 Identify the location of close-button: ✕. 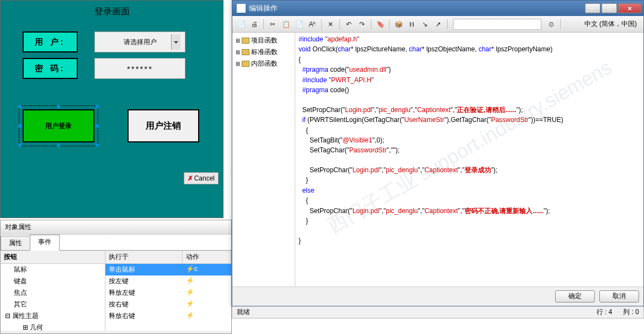
(630, 8).